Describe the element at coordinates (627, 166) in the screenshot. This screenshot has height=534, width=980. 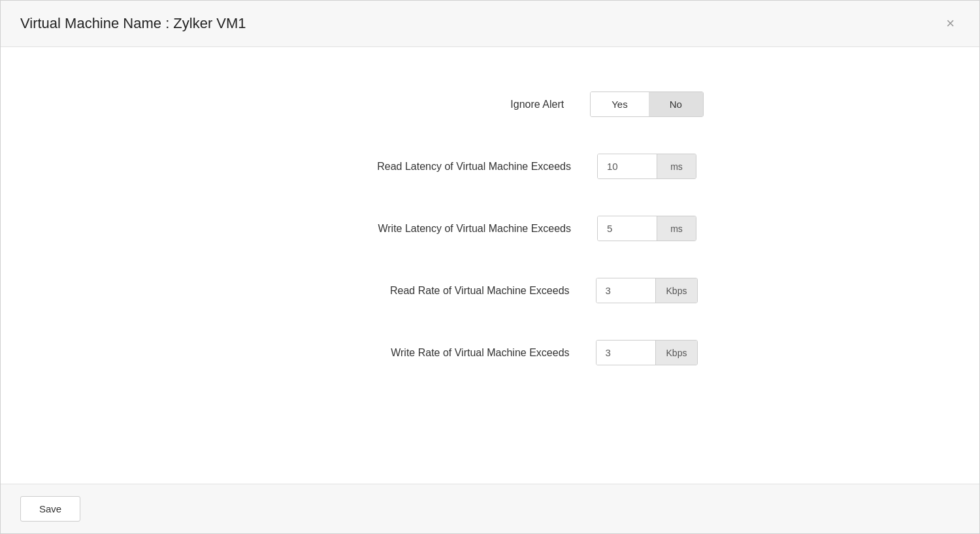
I see `read-latency-input` at that location.